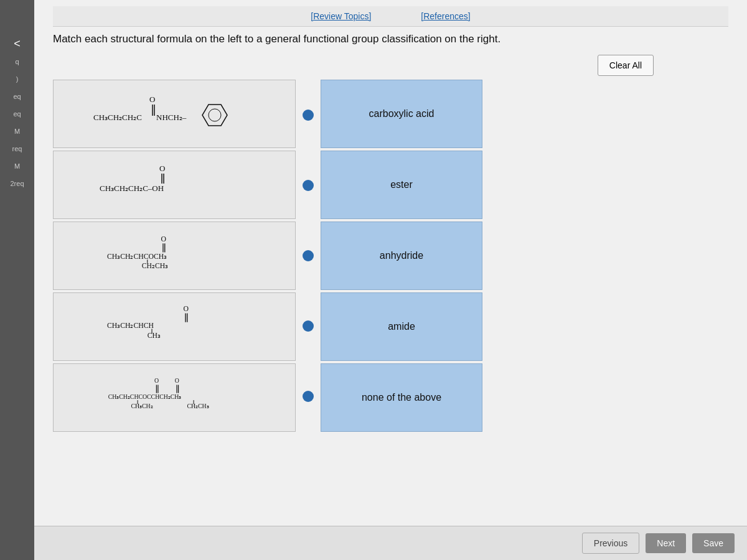 The width and height of the screenshot is (747, 560). What do you see at coordinates (131, 326) in the screenshot?
I see `svg-text: CH₃CH₂CHCH` at bounding box center [131, 326].